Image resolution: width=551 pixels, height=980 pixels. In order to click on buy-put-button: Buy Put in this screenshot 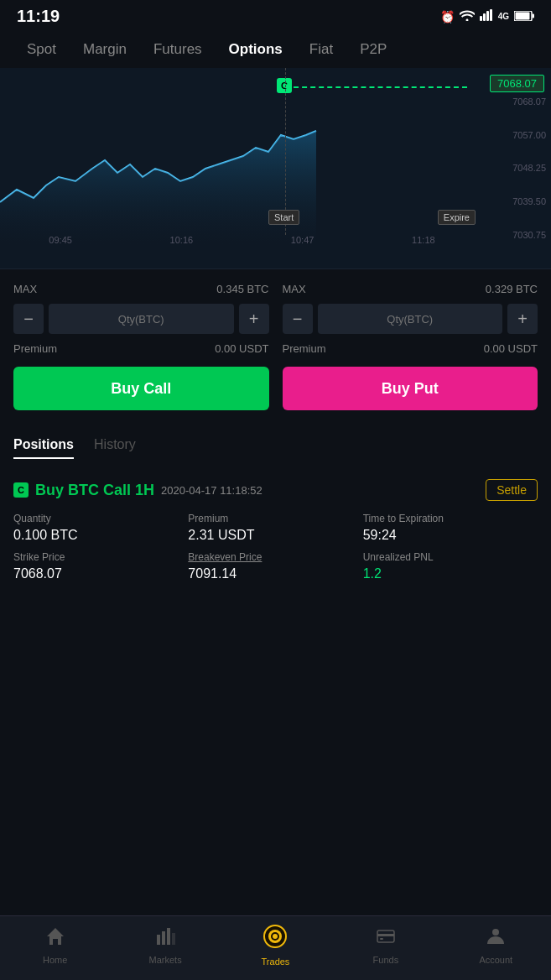, I will do `click(411, 388)`.